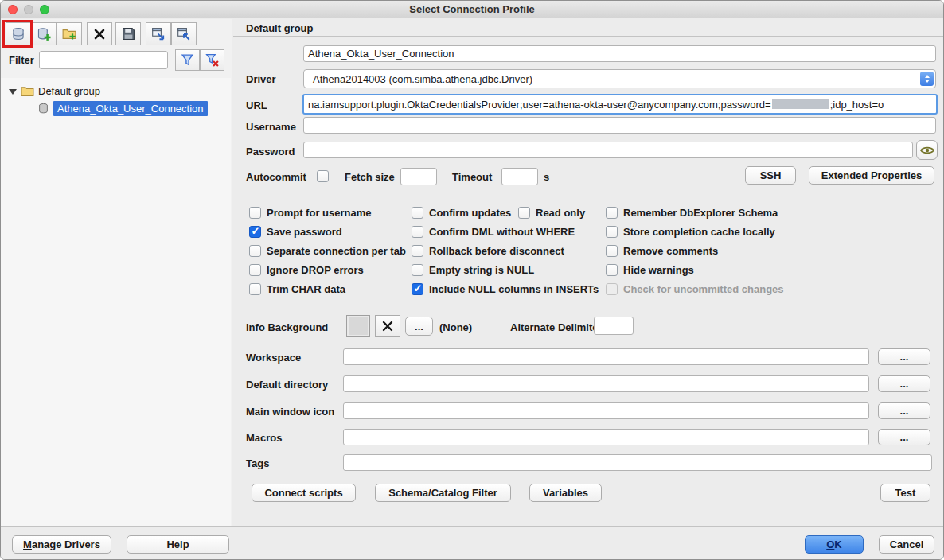 This screenshot has height=560, width=944. What do you see at coordinates (770, 175) in the screenshot?
I see `ssh-button: SSH` at bounding box center [770, 175].